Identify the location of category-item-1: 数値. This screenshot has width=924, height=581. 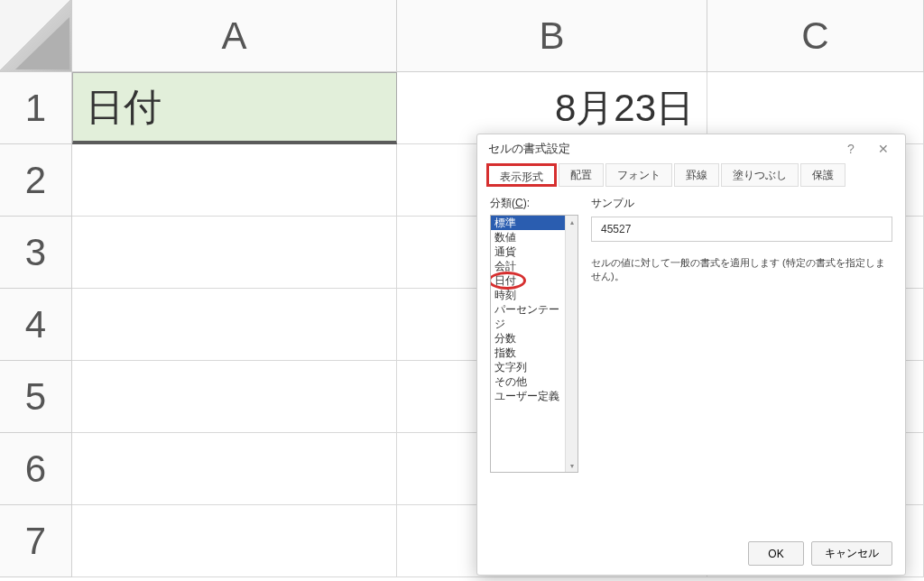
(528, 237).